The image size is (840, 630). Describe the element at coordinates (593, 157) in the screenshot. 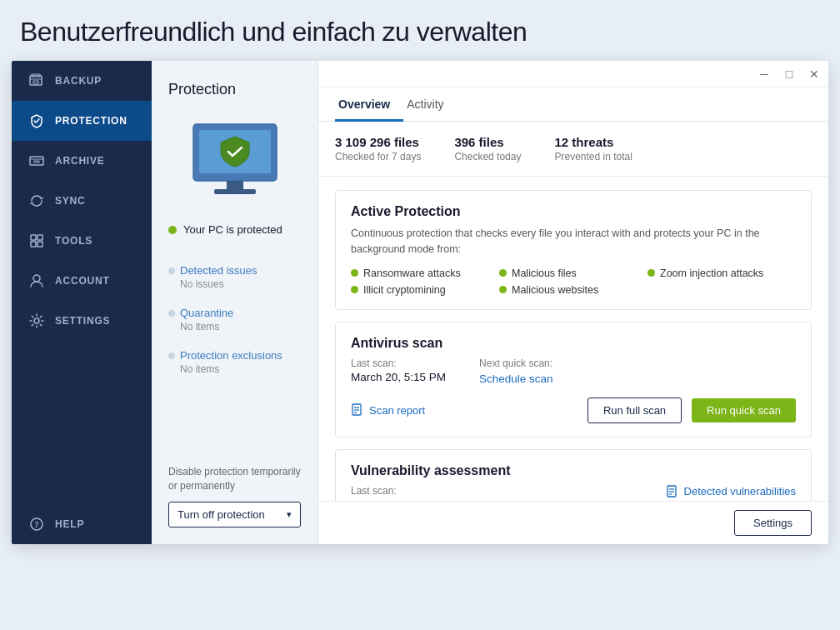

I see `stat-threats-label: Prevented in total` at that location.